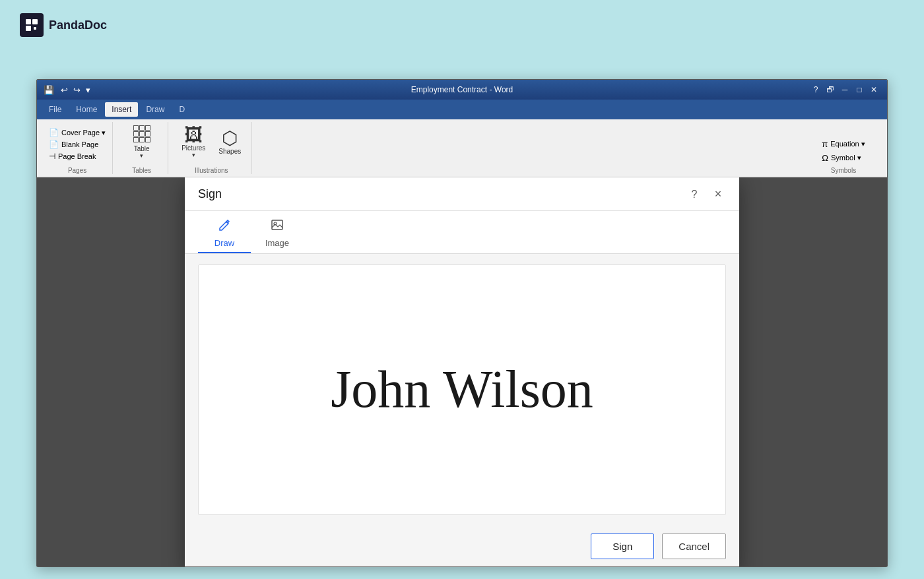 Image resolution: width=924 pixels, height=579 pixels. I want to click on draw-tab-label: Draw, so click(224, 245).